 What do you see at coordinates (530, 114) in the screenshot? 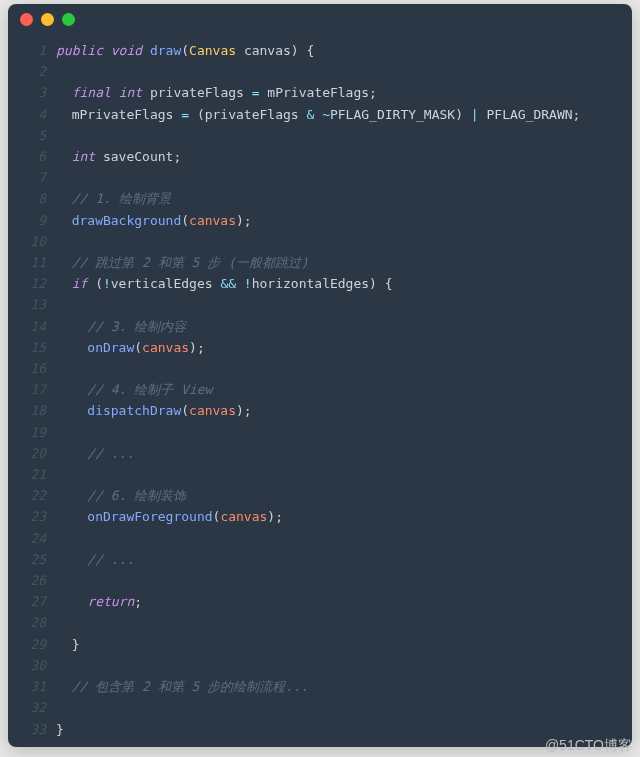
I see `token-var: PFLAG_DRAWN` at bounding box center [530, 114].